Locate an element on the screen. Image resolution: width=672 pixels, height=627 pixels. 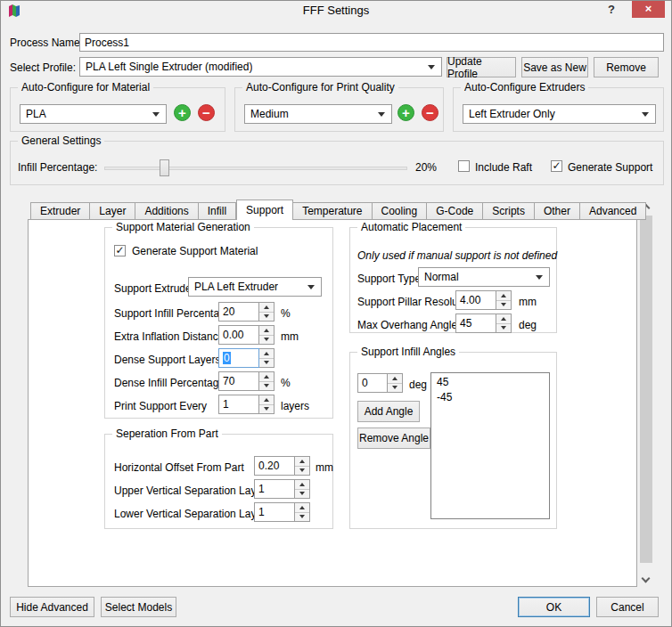
help-button: ? is located at coordinates (611, 10).